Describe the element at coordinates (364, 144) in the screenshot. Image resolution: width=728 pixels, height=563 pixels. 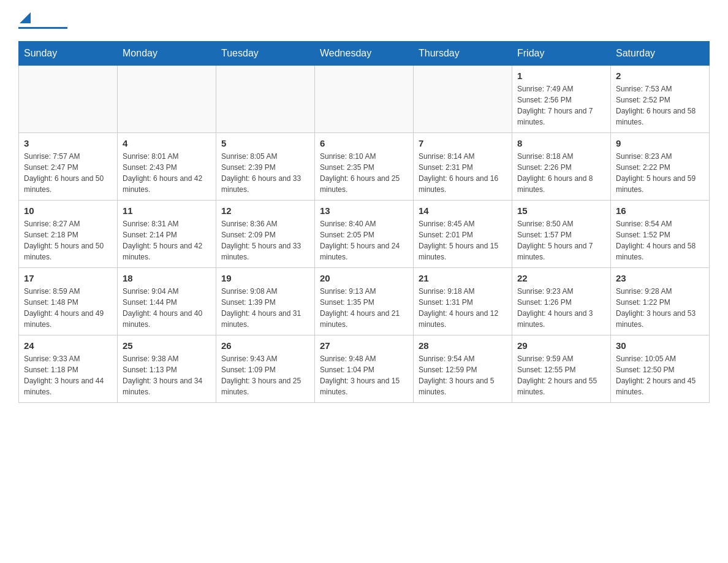
I see `day-number: 6` at that location.